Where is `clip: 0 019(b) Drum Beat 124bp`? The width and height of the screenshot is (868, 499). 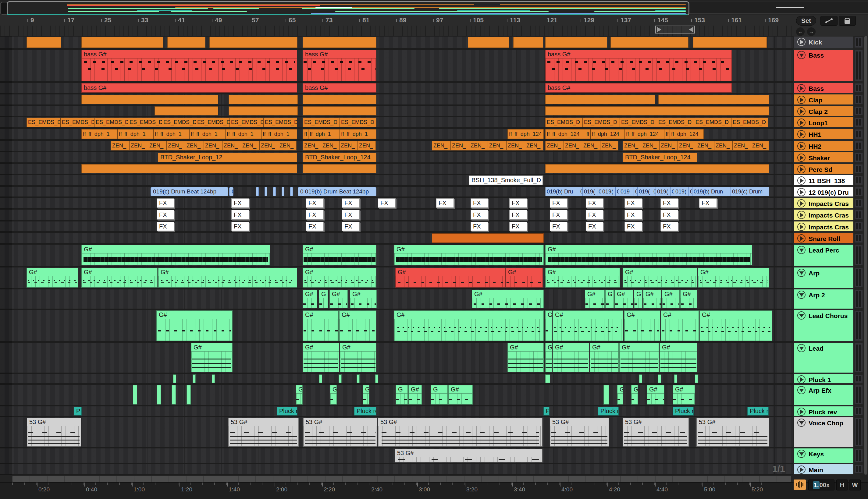
clip: 0 019(b) Drum Beat 124bp is located at coordinates (337, 192).